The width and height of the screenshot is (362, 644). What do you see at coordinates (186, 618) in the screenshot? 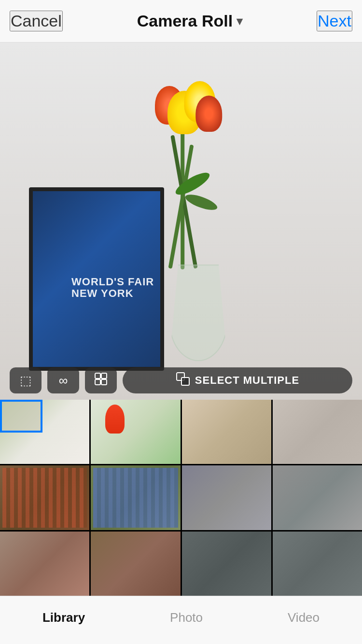
I see `tab-photo: Photo` at bounding box center [186, 618].